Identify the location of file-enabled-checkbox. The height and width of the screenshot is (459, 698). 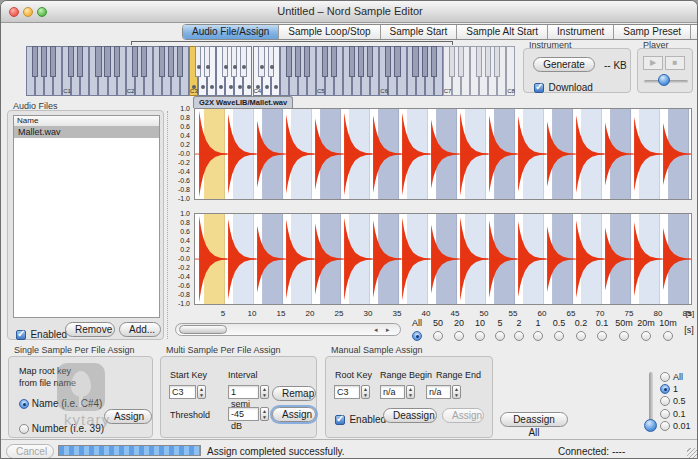
(21, 335).